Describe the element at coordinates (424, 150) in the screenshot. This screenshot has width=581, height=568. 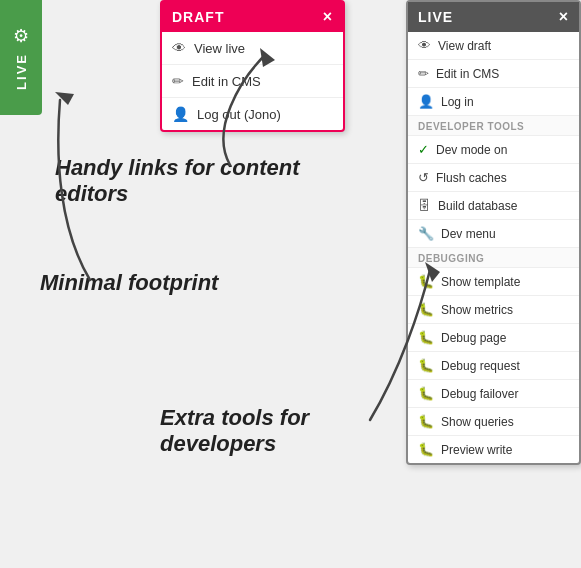
I see `check-icon: ✓` at that location.